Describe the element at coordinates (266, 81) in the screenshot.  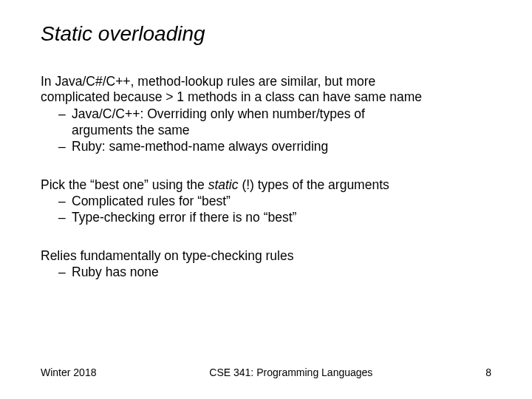
I see `p1-line1: In Java/C#/C++, method-lookup rules are …` at that location.